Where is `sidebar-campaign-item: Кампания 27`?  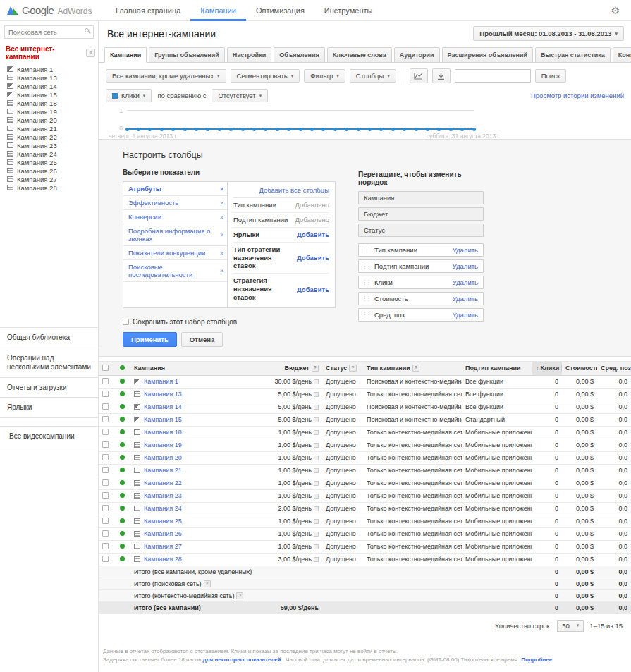
sidebar-campaign-item: Кампания 27 is located at coordinates (49, 179).